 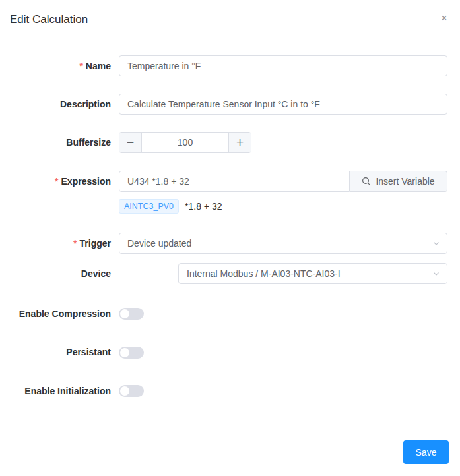 I want to click on device-row: Device Internal Modbus / M-AI03-NTC-AI03…, so click(x=224, y=274).